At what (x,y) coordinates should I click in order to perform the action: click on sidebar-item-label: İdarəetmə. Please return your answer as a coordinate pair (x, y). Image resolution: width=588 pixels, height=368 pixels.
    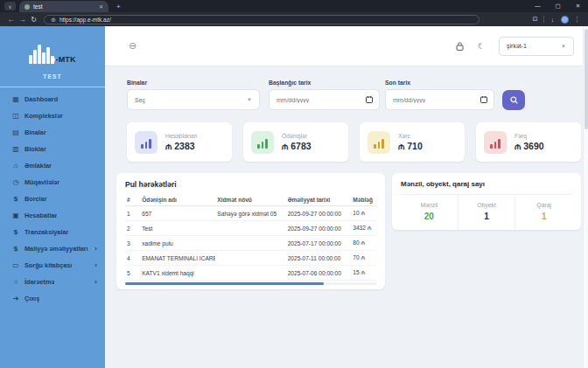
    Looking at the image, I should click on (39, 281).